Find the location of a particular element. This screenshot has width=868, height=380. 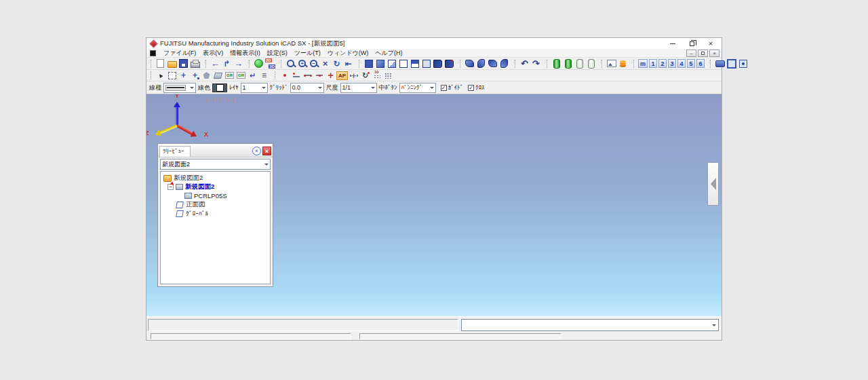

tree-node-model: 新規図面2 is located at coordinates (216, 187).